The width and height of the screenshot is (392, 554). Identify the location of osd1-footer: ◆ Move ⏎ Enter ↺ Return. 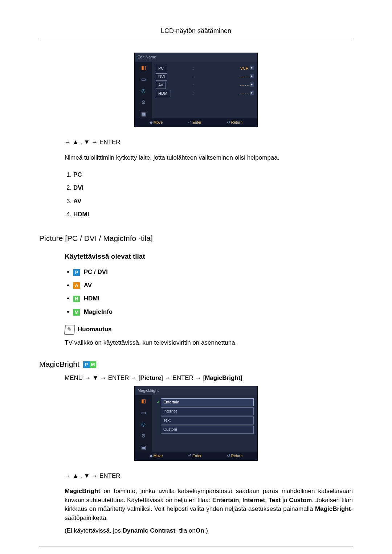
(196, 123).